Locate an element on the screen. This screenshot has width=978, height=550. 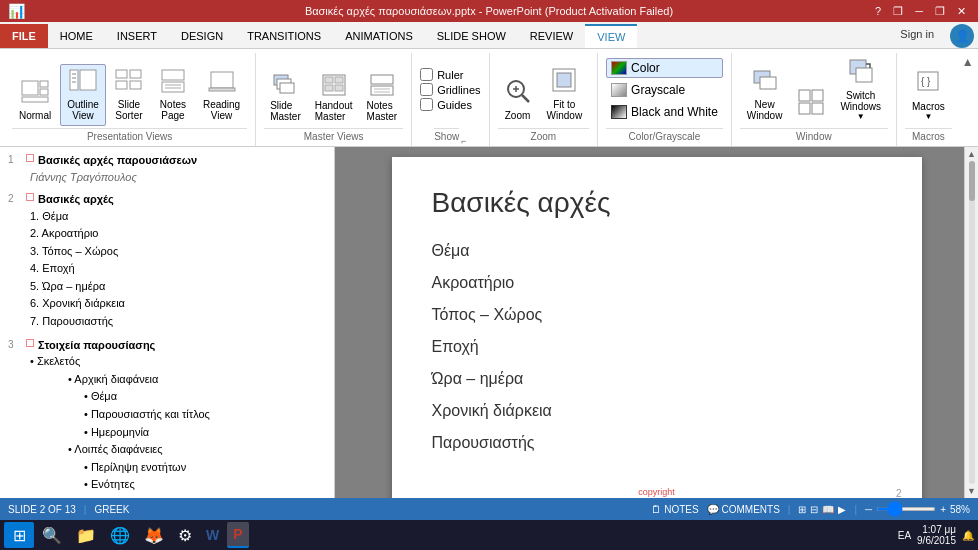
show-dialog-launcher: ⌐ is located at coordinates (464, 141).